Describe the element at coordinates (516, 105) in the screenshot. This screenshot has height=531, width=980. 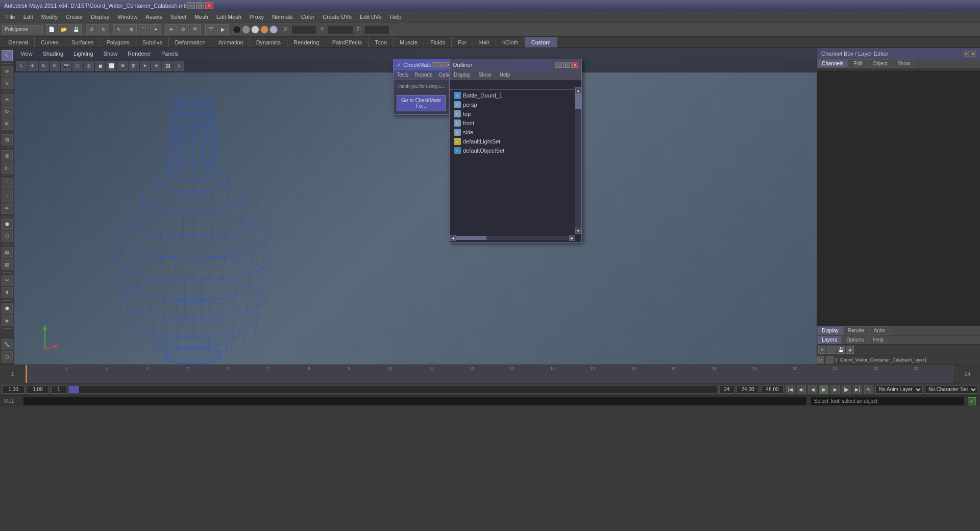
I see `out-item-persp: C persp` at that location.